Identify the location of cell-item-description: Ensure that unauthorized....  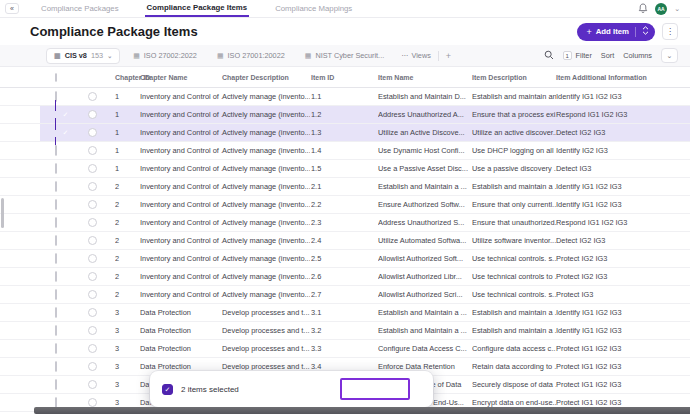
(514, 222).